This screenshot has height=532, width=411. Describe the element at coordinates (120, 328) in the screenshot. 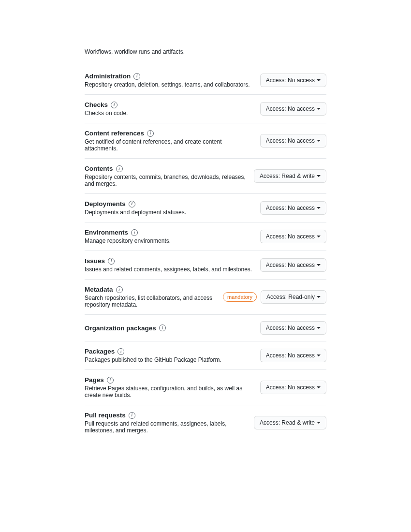

I see `permission-title: Organization packages` at that location.